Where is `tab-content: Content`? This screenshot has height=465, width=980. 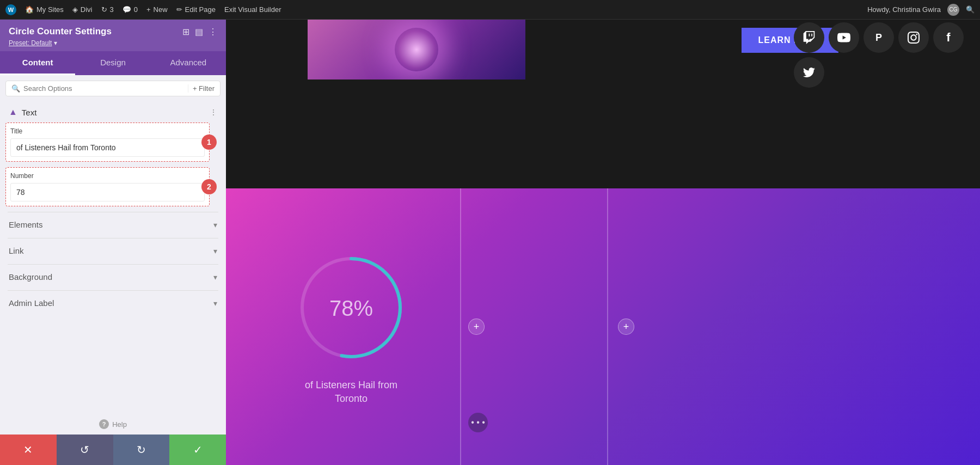
tab-content: Content is located at coordinates (38, 63).